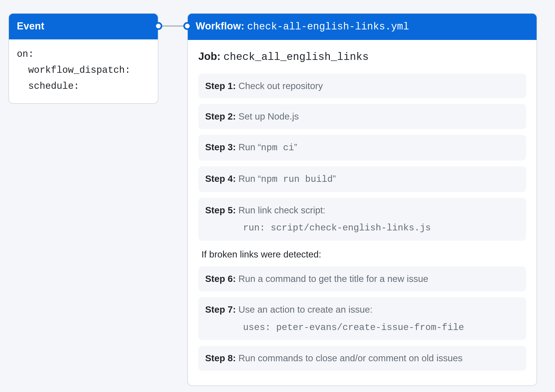 The height and width of the screenshot is (392, 555). I want to click on step-label: Step 2:, so click(220, 116).